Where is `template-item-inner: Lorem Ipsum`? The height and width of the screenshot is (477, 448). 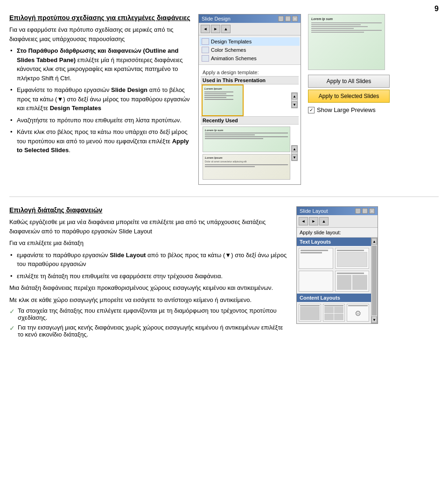 template-item-inner: Lorem Ipsum is located at coordinates (223, 100).